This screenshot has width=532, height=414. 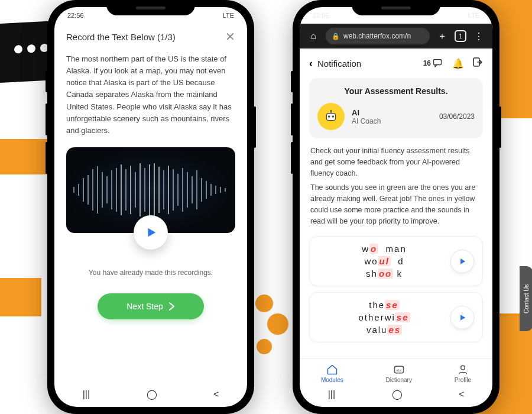 What do you see at coordinates (331, 117) in the screenshot?
I see `robot-icon` at bounding box center [331, 117].